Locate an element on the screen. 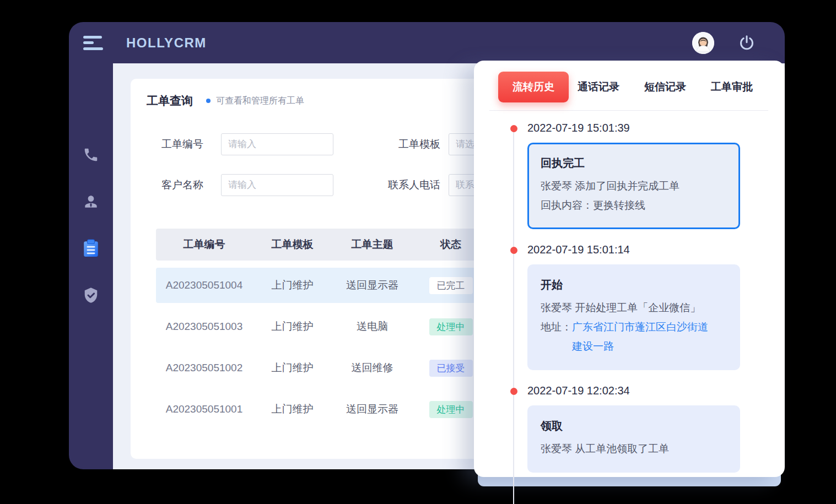  phone-icon is located at coordinates (91, 155).